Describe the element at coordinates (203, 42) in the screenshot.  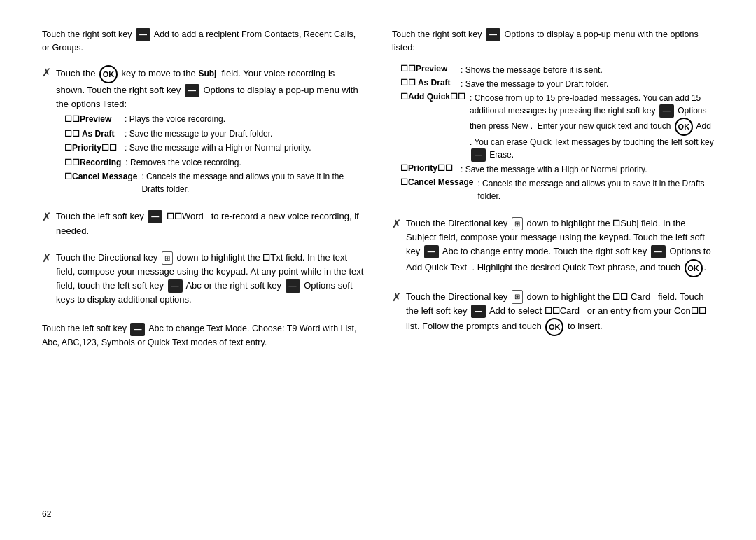
I see `left-para1: Touch the right soft key — Add to add a …` at that location.